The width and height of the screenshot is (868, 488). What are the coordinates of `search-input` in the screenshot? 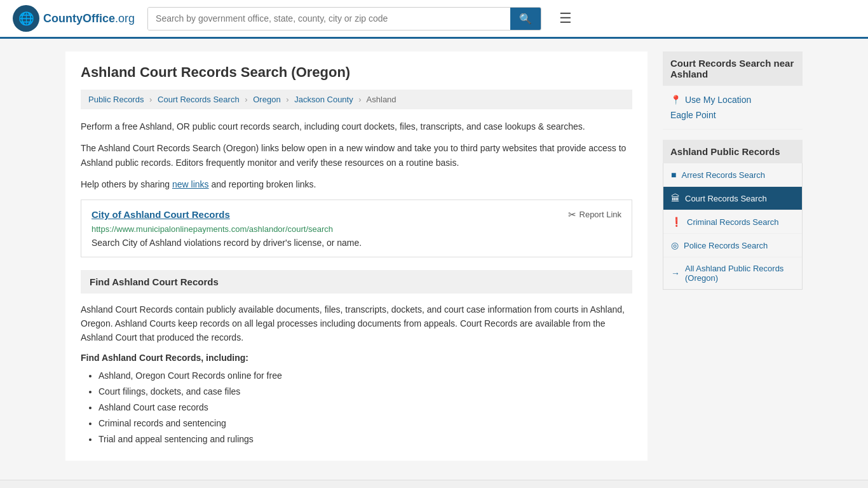 It's located at (329, 19).